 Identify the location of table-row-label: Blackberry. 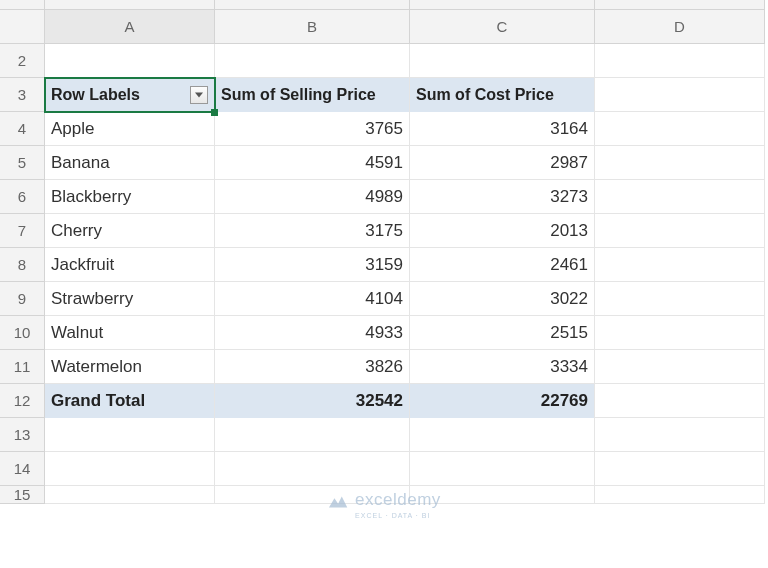
(130, 197).